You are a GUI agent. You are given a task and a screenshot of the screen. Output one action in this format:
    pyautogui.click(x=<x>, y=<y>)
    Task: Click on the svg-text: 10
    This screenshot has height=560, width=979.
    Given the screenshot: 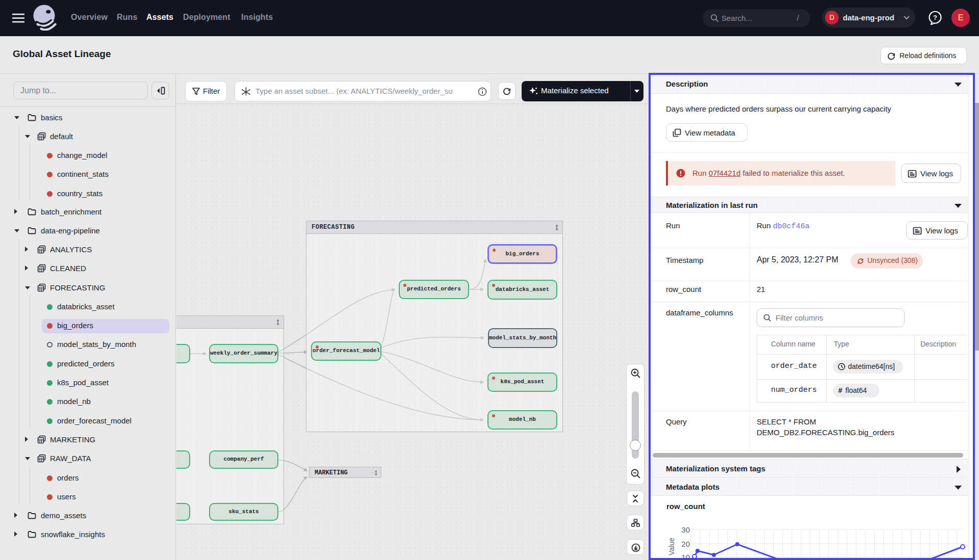 What is the action you would take?
    pyautogui.click(x=685, y=555)
    